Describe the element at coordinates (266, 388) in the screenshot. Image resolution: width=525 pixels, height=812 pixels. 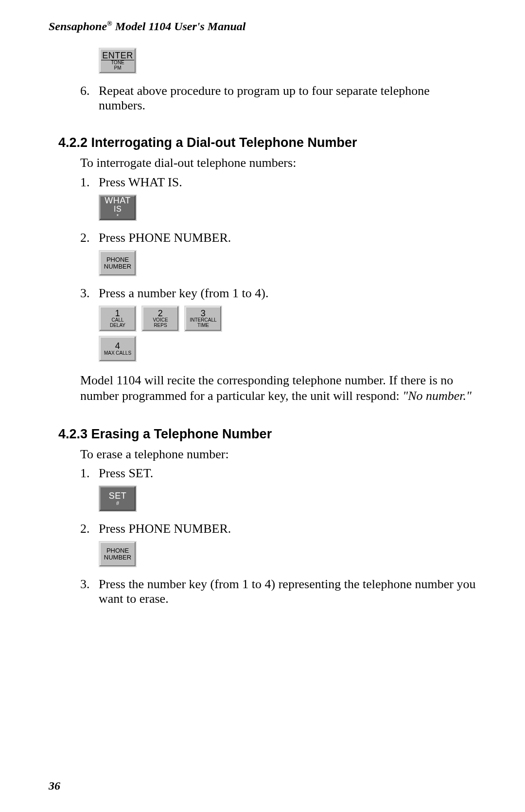
I see `outro-text: Model 1104 will recite the corresponding…` at that location.